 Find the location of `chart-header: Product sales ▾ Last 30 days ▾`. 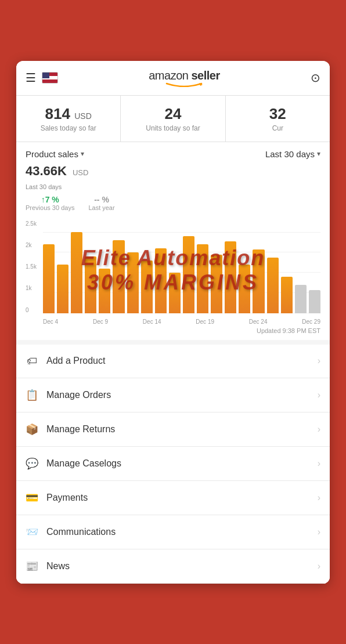

chart-header: Product sales ▾ Last 30 days ▾ is located at coordinates (173, 153).